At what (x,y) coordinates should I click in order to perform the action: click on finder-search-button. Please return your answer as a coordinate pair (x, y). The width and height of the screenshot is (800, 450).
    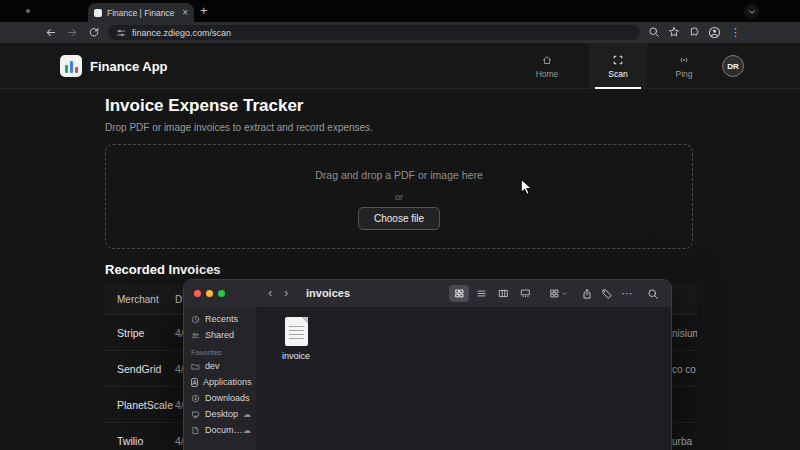
    Looking at the image, I should click on (653, 294).